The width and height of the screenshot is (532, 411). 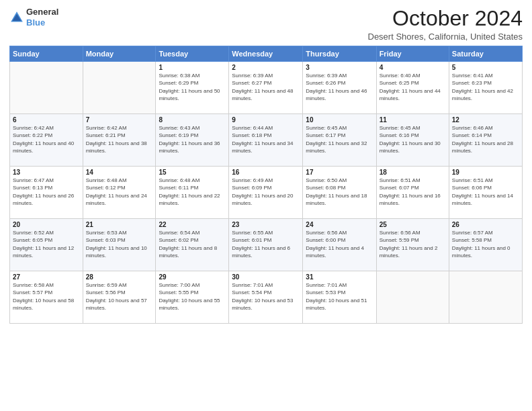 I want to click on day-info: Sunrise: 6:38 AM Sunset: 6:29 PM Dayligh…, so click(x=192, y=87).